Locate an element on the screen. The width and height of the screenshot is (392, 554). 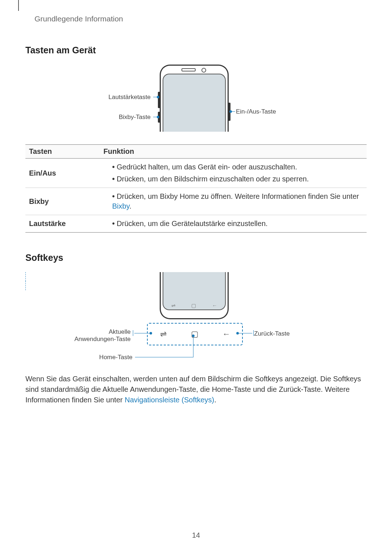
cell-key: Bixby is located at coordinates (62, 202).